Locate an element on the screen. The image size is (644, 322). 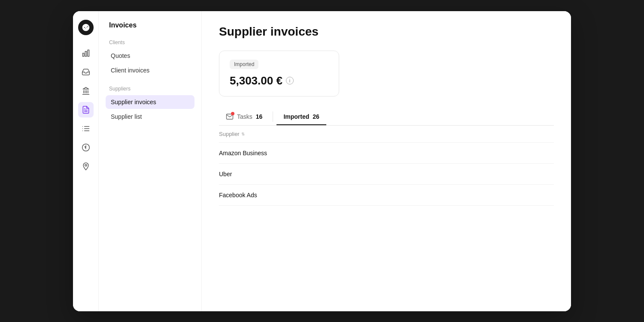
tab-tasks-label: Tasks is located at coordinates (245, 117).